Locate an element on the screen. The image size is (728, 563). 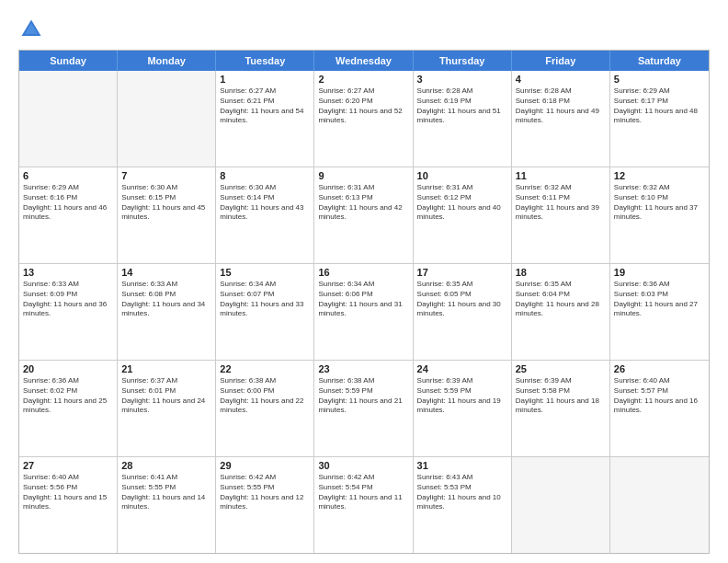
calendar-header: SundayMondayTuesdayWednesdayThursdayFrid… is located at coordinates (364, 61).